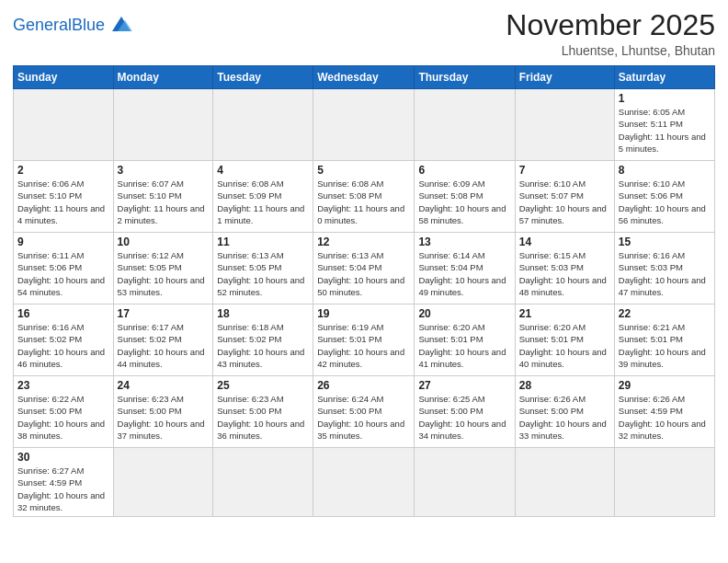  What do you see at coordinates (164, 170) in the screenshot?
I see `day-number: 3` at bounding box center [164, 170].